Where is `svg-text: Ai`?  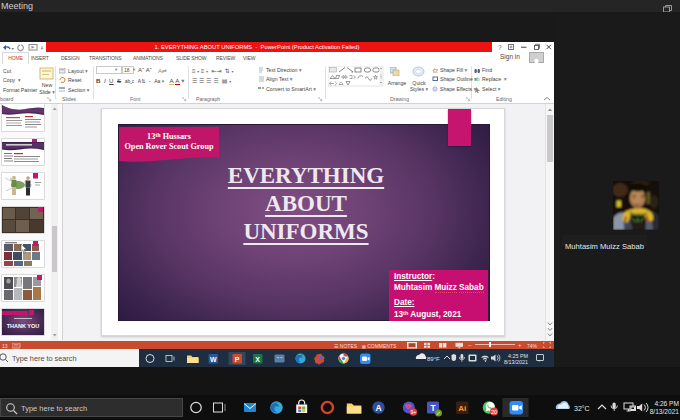
svg-text: Ai is located at coordinates (462, 408).